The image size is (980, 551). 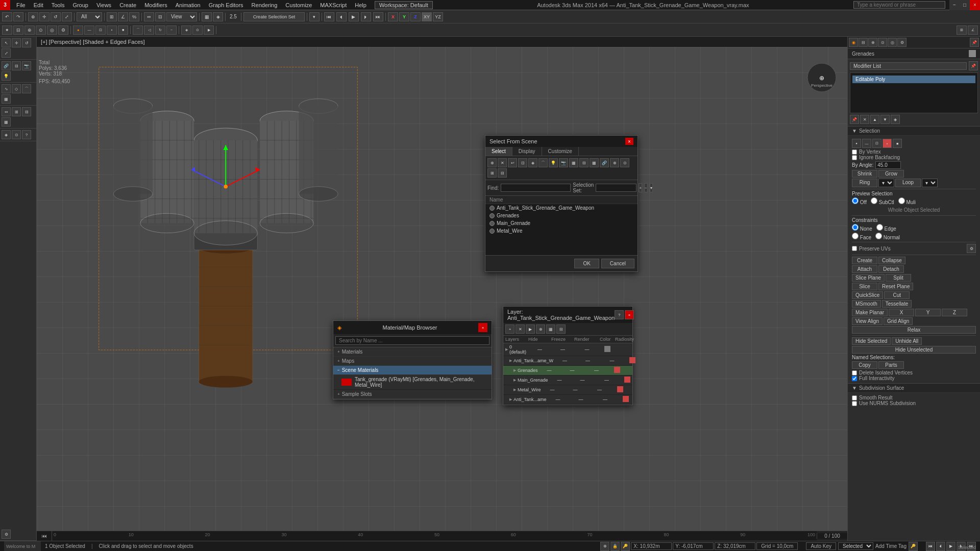 What do you see at coordinates (854, 119) in the screenshot?
I see `pin-stack-btn: 📌` at bounding box center [854, 119].